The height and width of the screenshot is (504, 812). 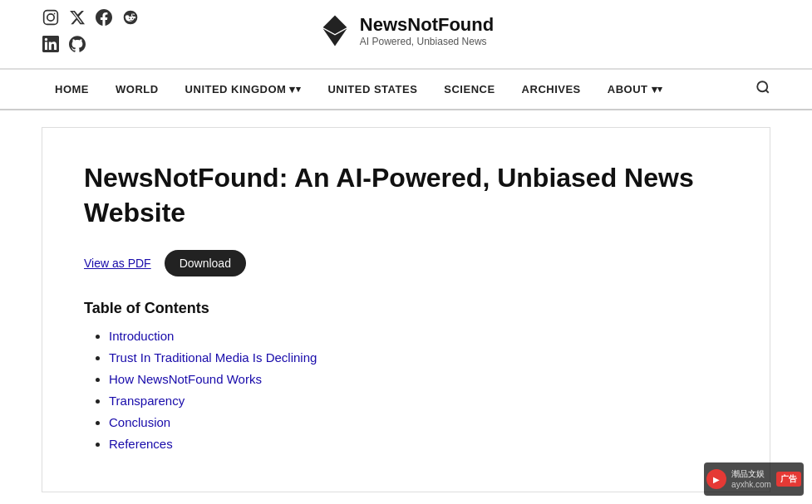 What do you see at coordinates (751, 479) in the screenshot?
I see `video-widget-text: 潮品文娱 ayxhk.com` at bounding box center [751, 479].